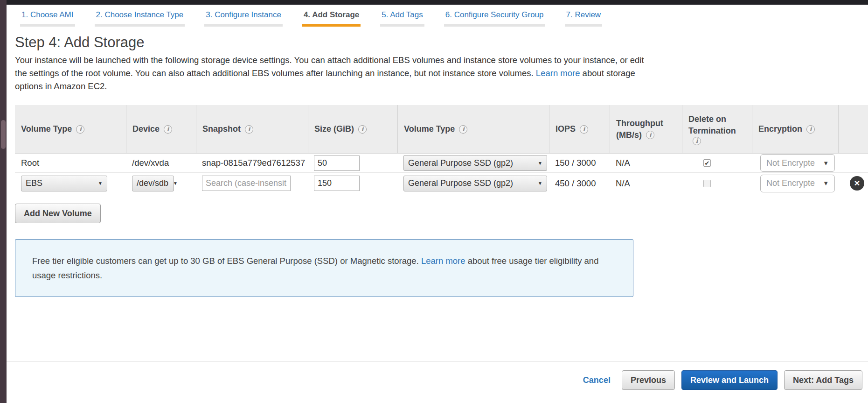  I want to click on root-volume-type-select: General Purpose SSD (gp2) ▼, so click(475, 163).